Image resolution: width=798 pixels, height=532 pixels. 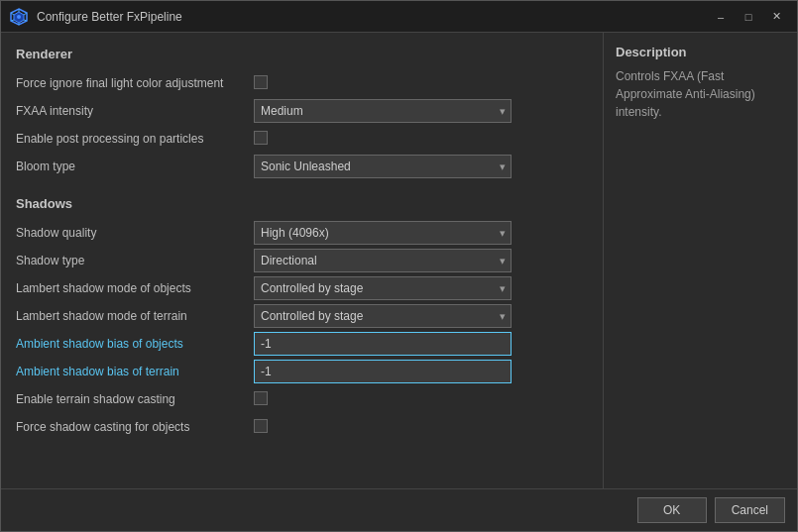 What do you see at coordinates (135, 261) in the screenshot?
I see `label-shadow-type: Shadow type` at bounding box center [135, 261].